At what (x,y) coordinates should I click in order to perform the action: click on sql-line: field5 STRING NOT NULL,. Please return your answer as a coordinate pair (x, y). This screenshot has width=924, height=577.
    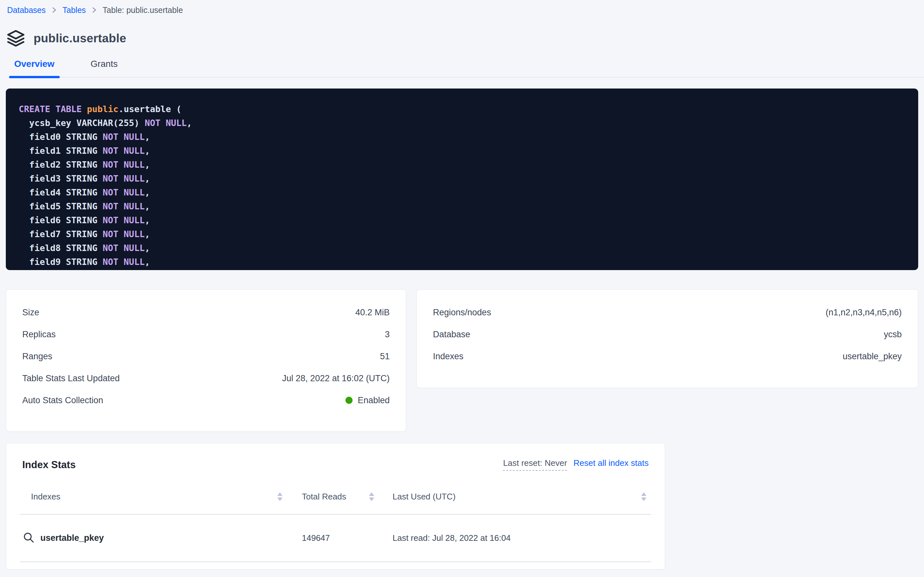
    Looking at the image, I should click on (462, 206).